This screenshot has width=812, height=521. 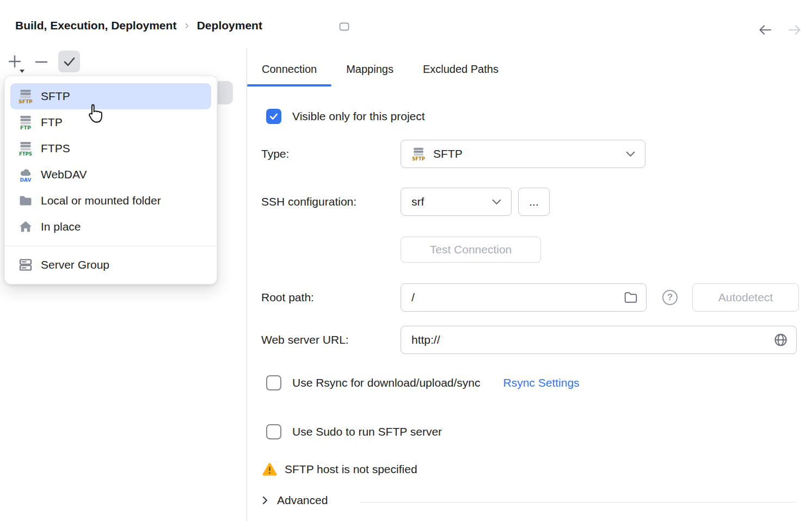 I want to click on warning-icon, so click(x=270, y=469).